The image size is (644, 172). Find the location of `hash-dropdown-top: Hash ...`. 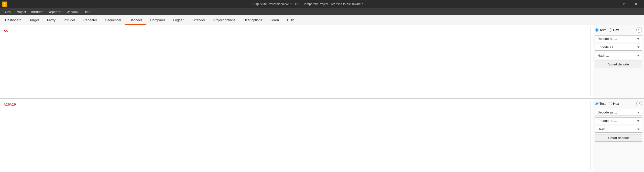

hash-dropdown-top: Hash ... is located at coordinates (619, 56).